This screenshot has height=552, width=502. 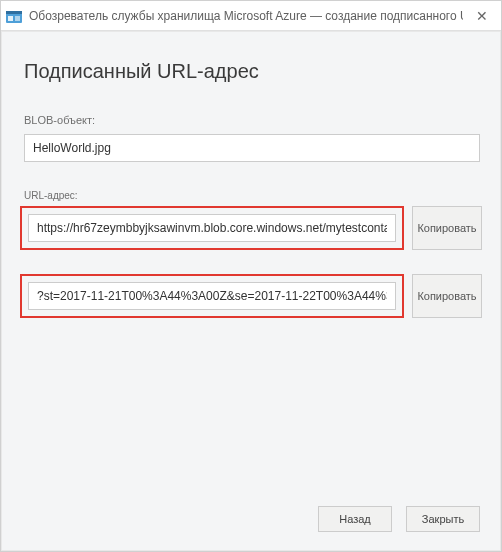 What do you see at coordinates (482, 16) in the screenshot?
I see `close-icon: ✕` at bounding box center [482, 16].